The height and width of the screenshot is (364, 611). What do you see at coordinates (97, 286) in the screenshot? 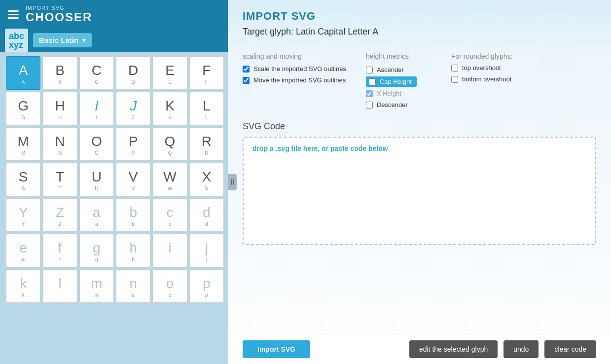
I see `glyph-cell: mm` at bounding box center [97, 286].